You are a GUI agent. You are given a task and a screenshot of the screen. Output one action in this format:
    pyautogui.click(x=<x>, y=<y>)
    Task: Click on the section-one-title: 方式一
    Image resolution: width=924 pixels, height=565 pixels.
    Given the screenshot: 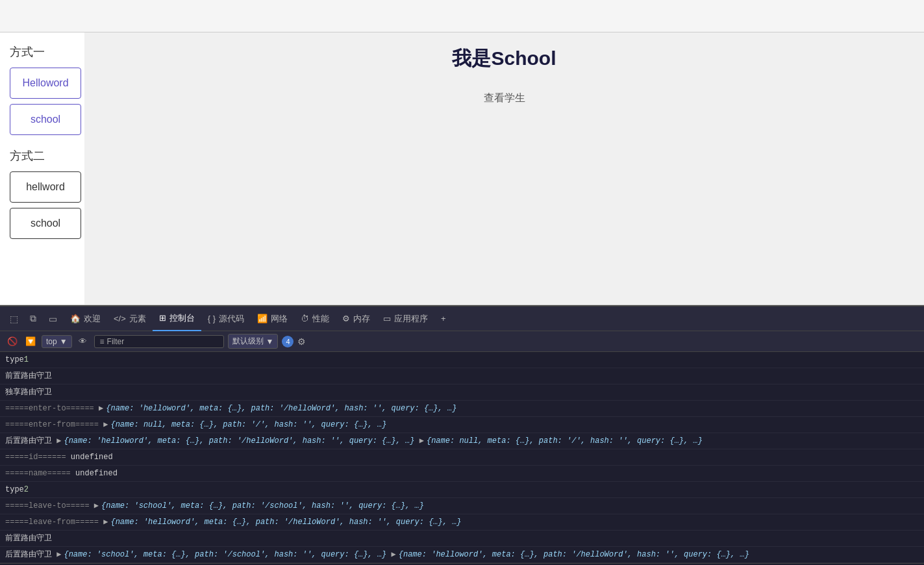 What is the action you would take?
    pyautogui.click(x=42, y=52)
    